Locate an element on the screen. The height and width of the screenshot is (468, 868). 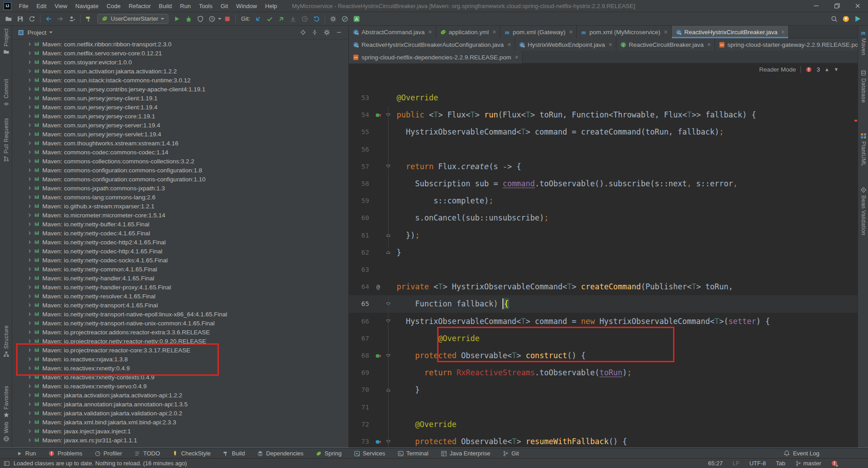
menu-refactor: Refactor is located at coordinates (140, 6).